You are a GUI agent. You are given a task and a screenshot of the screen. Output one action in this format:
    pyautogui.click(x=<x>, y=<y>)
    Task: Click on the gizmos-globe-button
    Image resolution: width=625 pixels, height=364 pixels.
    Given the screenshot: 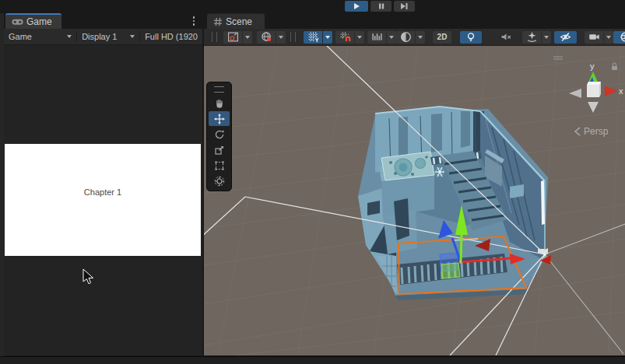 What is the action you would take?
    pyautogui.click(x=271, y=37)
    